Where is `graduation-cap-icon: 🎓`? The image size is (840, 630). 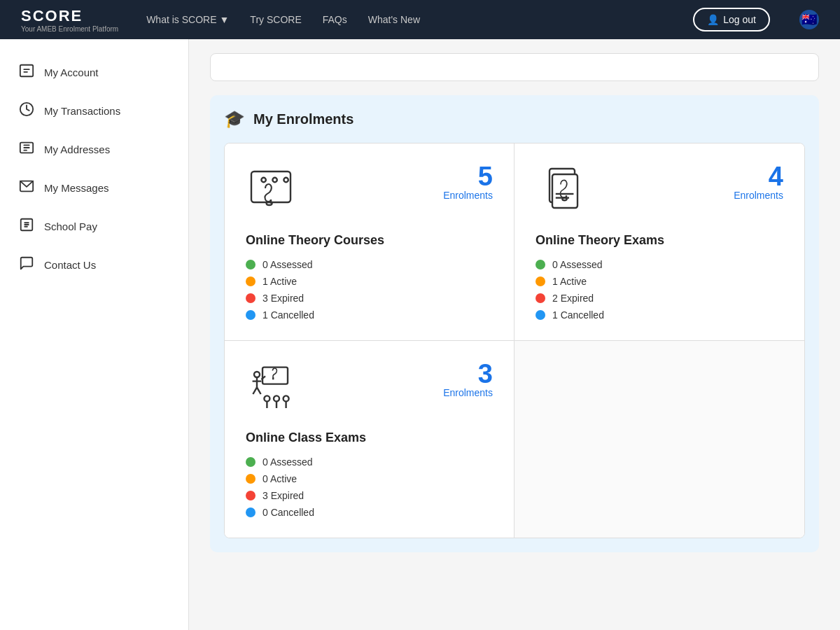 graduation-cap-icon: 🎓 is located at coordinates (234, 119).